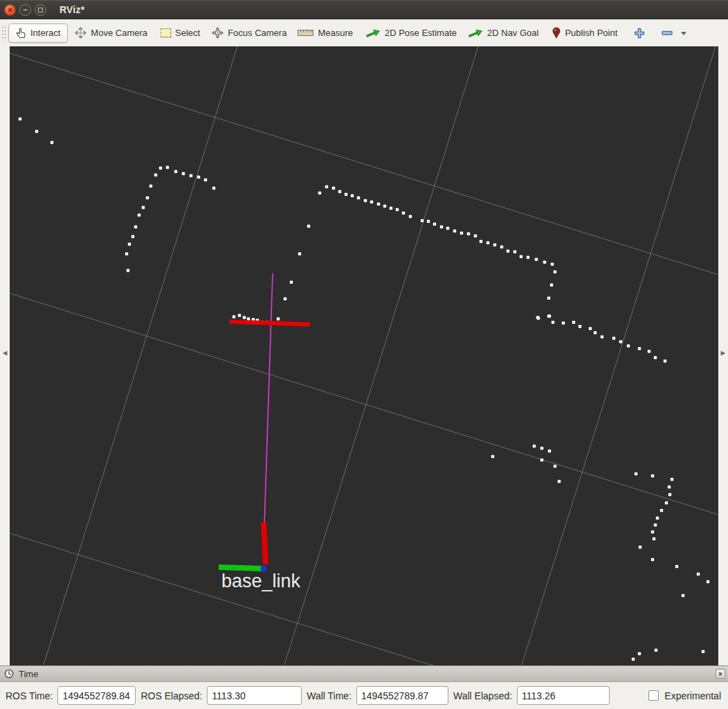 The height and width of the screenshot is (709, 728). Describe the element at coordinates (249, 33) in the screenshot. I see `tool-focus-camera: Focus Camera` at that location.